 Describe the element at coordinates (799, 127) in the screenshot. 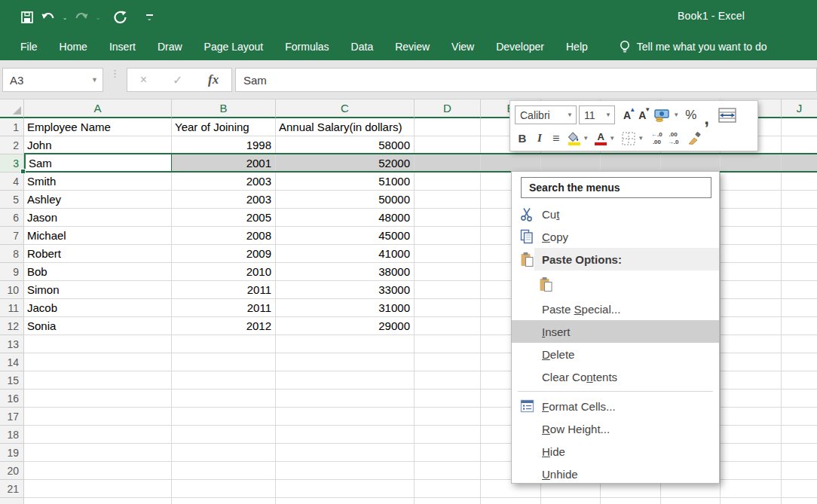

I see `cell-J1` at that location.